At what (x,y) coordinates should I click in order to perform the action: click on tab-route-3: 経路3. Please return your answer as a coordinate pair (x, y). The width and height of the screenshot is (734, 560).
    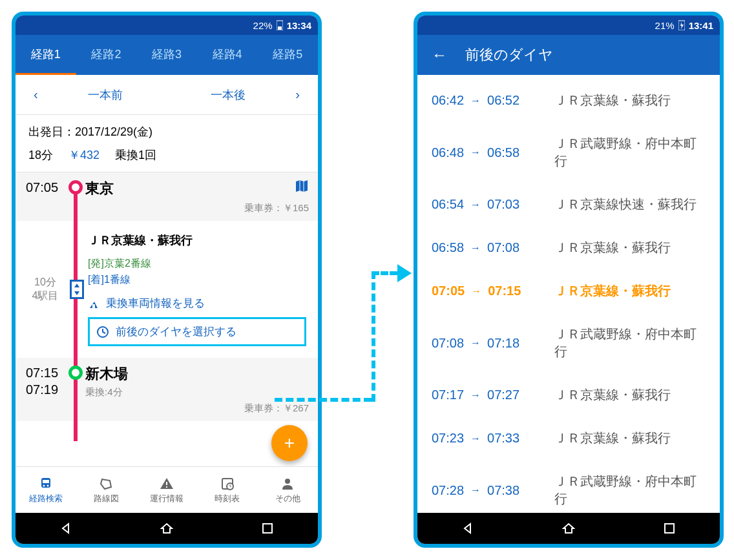
    Looking at the image, I should click on (167, 55).